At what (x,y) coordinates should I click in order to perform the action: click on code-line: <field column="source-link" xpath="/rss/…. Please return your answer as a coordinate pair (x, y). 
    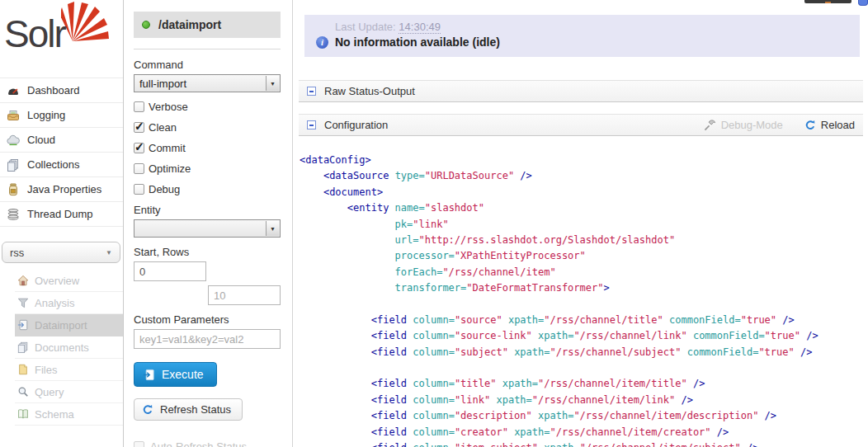
    Looking at the image, I should click on (584, 336).